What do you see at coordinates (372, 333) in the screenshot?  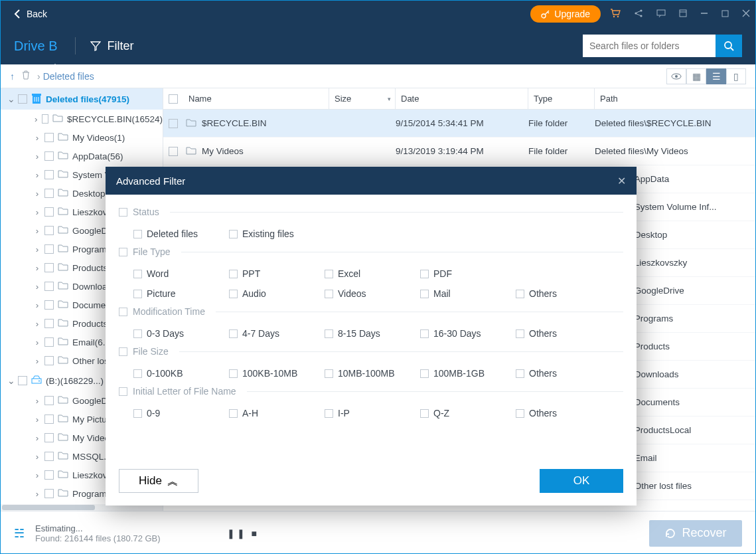 I see `filter-option: 8-15 Days` at bounding box center [372, 333].